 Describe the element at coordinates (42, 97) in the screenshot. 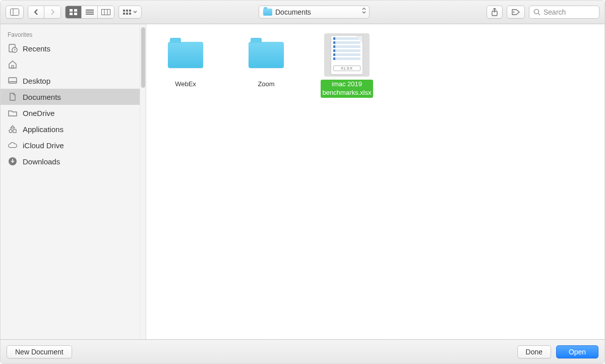

I see `sidebar-item-label: Documents` at that location.